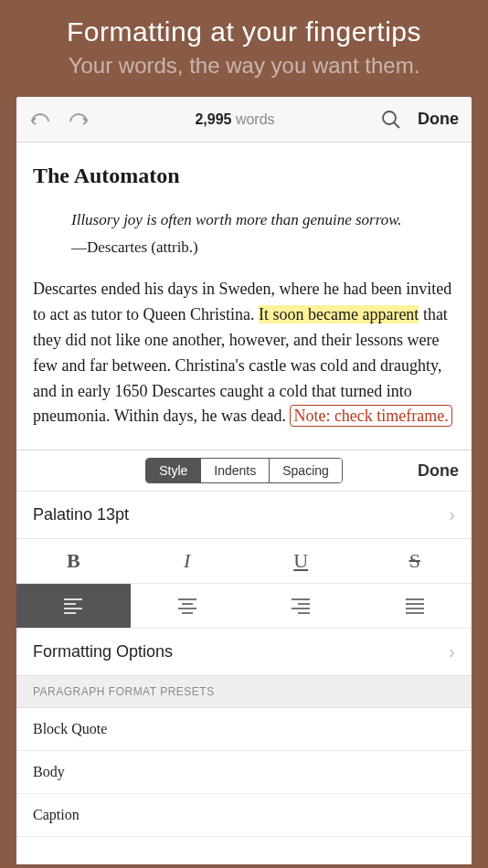  I want to click on alignment-buttons, so click(244, 605).